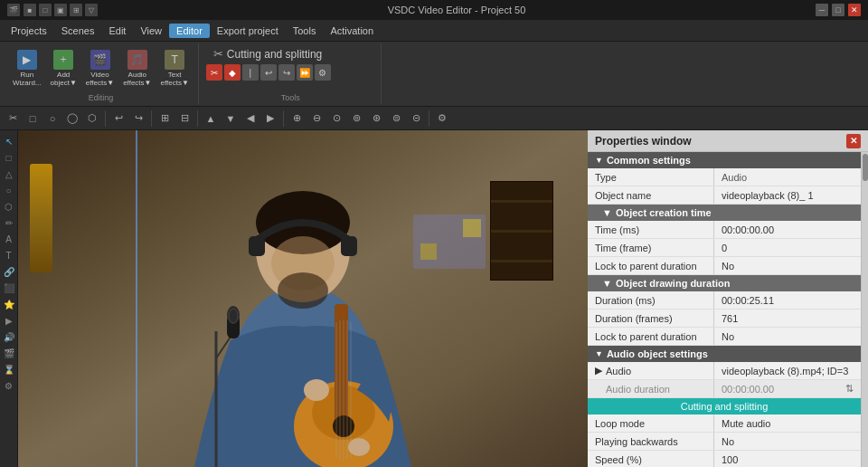 The image size is (868, 467). What do you see at coordinates (788, 195) in the screenshot?
I see `value-object-name: videoplayback (8)_ 1` at bounding box center [788, 195].